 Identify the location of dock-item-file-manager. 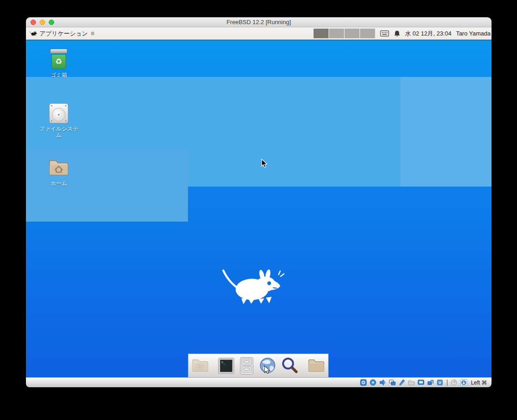
(247, 366).